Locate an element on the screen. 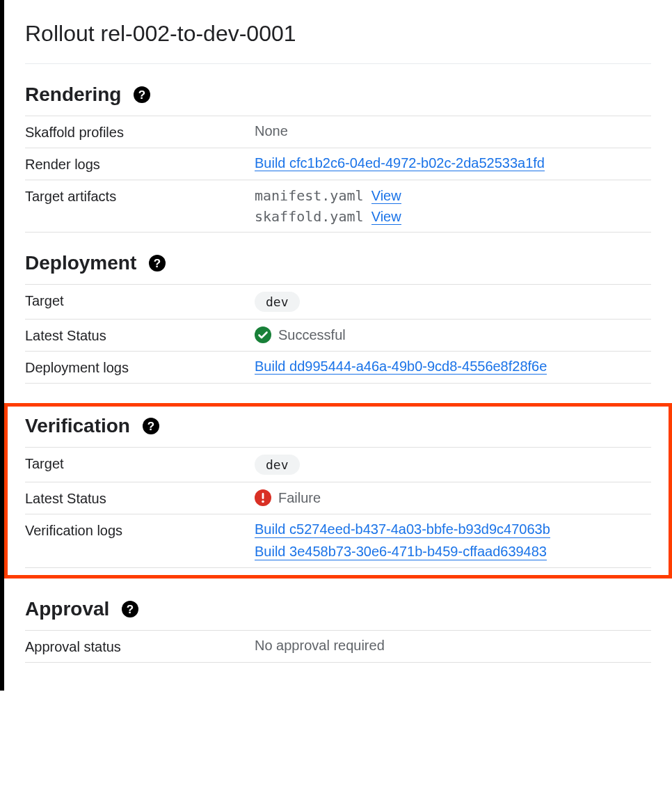 This screenshot has width=672, height=795. artifact-item: skaffold.yaml View is located at coordinates (453, 217).